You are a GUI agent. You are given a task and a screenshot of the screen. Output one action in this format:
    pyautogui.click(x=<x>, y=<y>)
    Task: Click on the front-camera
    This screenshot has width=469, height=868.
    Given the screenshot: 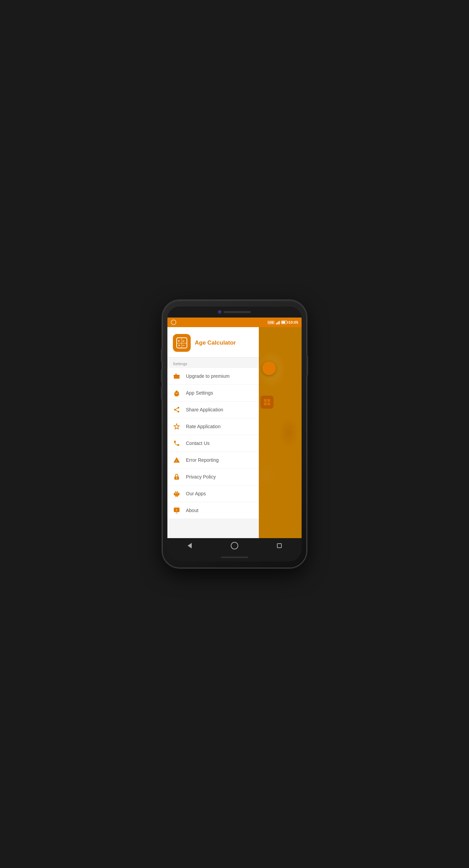 What is the action you would take?
    pyautogui.click(x=220, y=312)
    